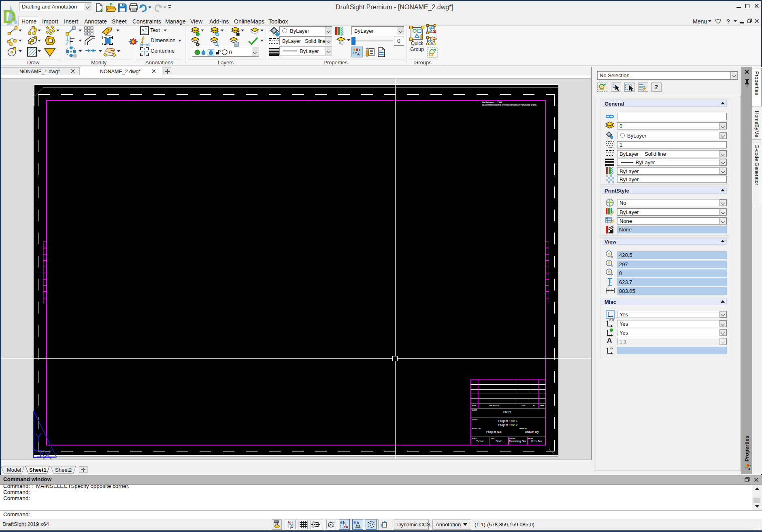  Describe the element at coordinates (13, 22) in the screenshot. I see `svg-text: s` at that location.